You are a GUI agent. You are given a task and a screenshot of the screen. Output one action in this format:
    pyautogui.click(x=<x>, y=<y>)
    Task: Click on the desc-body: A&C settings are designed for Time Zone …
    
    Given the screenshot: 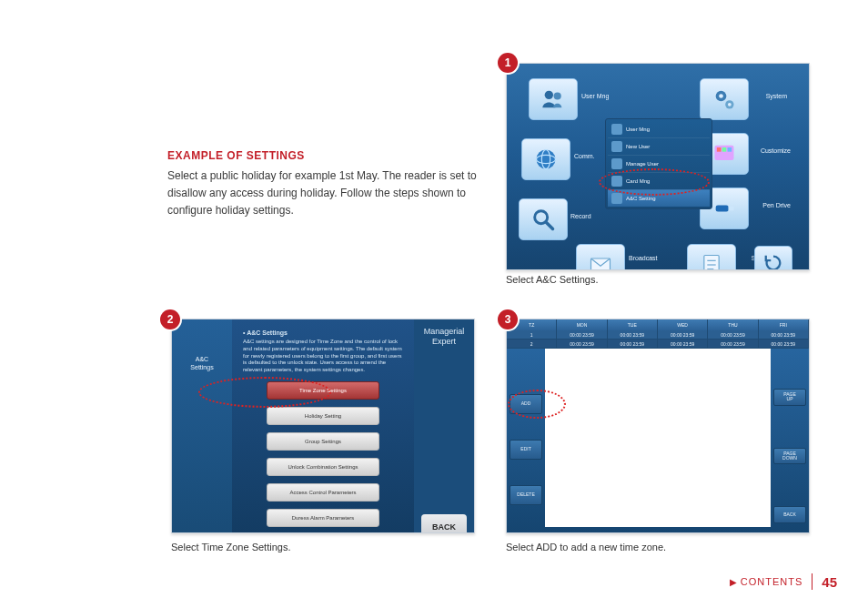 What is the action you would take?
    pyautogui.click(x=322, y=355)
    